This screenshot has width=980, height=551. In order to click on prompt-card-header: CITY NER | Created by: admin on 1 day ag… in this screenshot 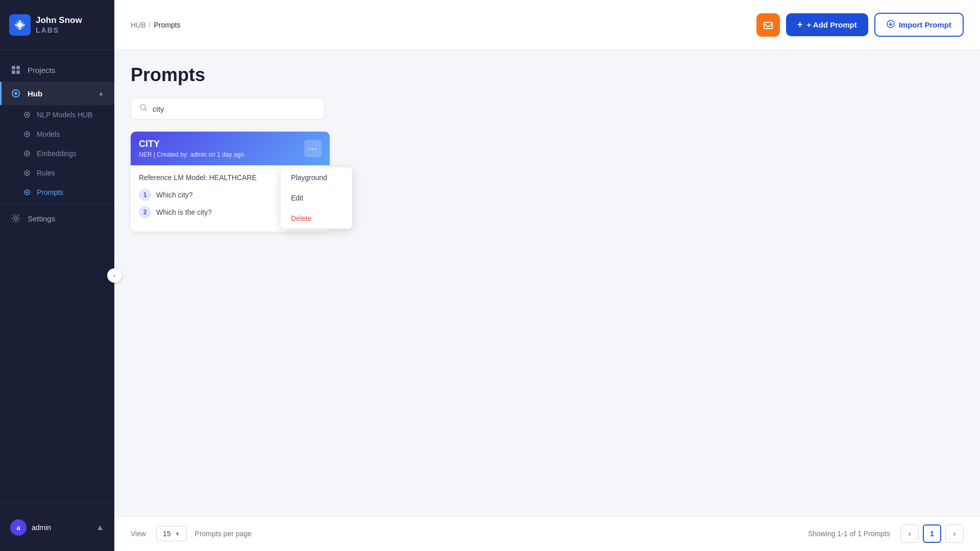, I will do `click(230, 148)`.